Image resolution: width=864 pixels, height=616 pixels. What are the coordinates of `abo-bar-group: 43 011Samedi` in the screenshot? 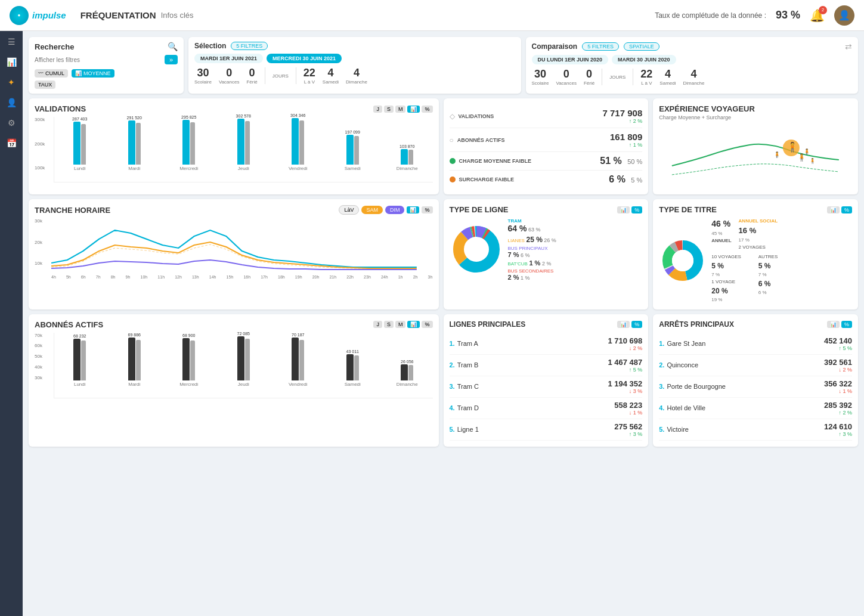 It's located at (353, 369).